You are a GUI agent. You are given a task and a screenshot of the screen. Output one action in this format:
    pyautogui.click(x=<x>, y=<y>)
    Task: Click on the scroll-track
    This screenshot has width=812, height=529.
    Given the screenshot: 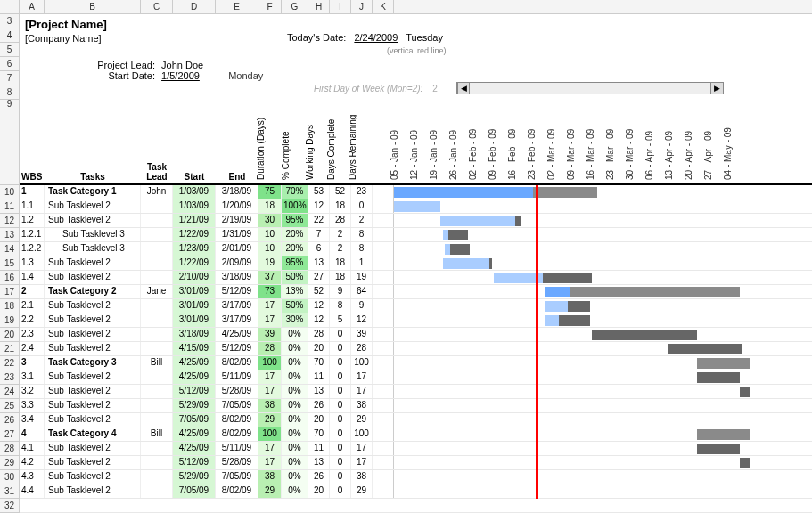 What is the action you would take?
    pyautogui.click(x=590, y=88)
    